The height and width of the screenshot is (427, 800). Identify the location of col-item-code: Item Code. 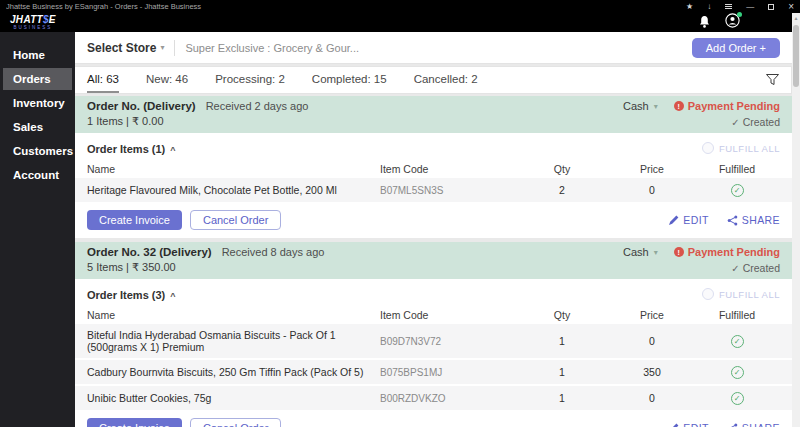
(450, 169).